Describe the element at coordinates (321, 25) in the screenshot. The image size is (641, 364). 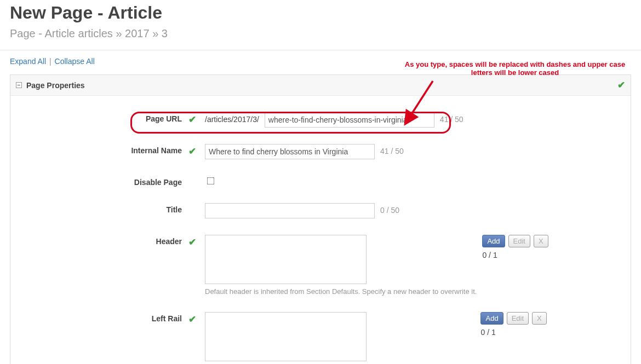
I see `page-header: New Page - Article Page - Article articl…` at that location.